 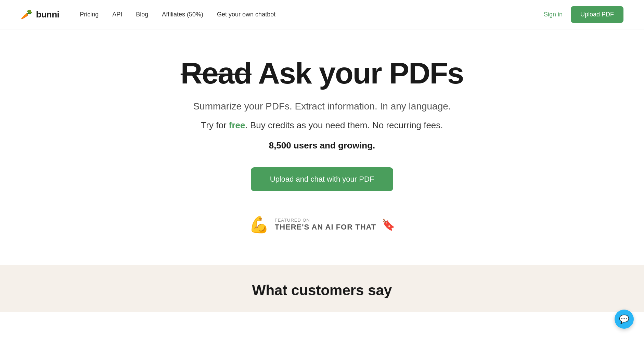 What do you see at coordinates (553, 14) in the screenshot?
I see `sign-in-link: Sign in` at bounding box center [553, 14].